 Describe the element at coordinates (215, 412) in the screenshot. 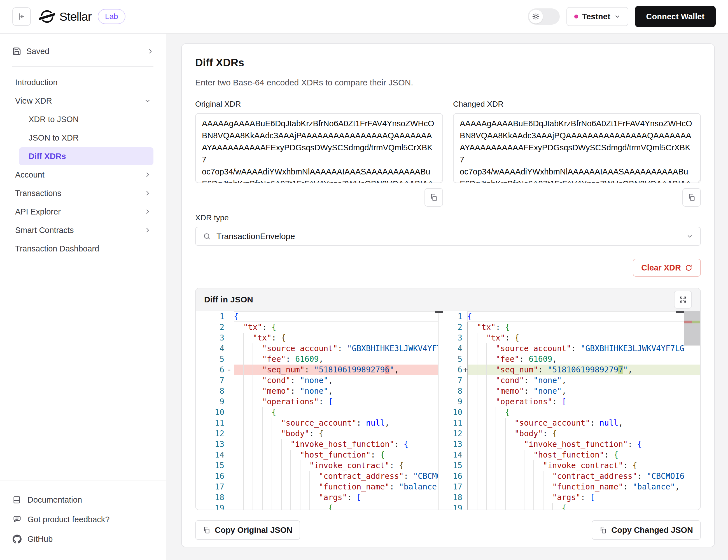

I see `line-number: 10` at that location.